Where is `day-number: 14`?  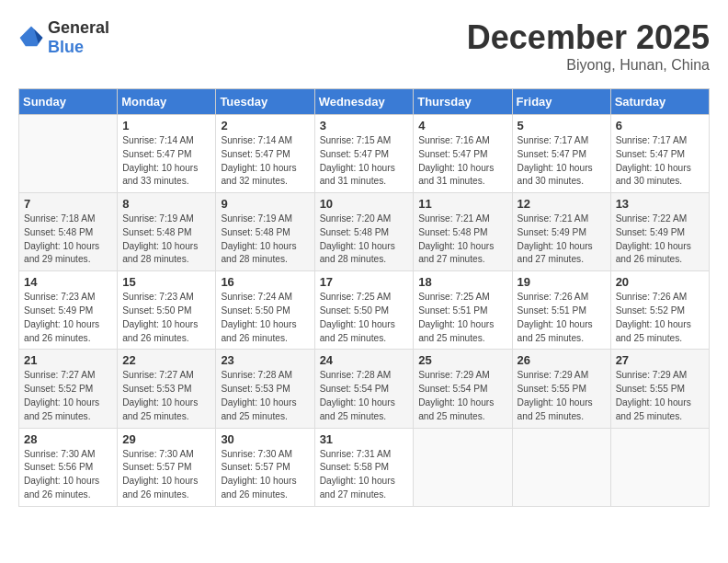
day-number: 14 is located at coordinates (68, 282).